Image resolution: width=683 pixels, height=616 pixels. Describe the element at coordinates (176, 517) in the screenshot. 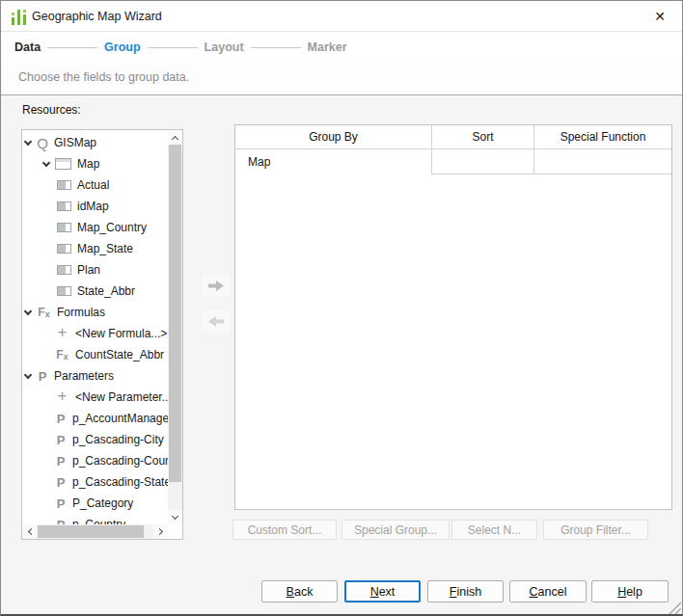

I see `scroll-down-button` at that location.